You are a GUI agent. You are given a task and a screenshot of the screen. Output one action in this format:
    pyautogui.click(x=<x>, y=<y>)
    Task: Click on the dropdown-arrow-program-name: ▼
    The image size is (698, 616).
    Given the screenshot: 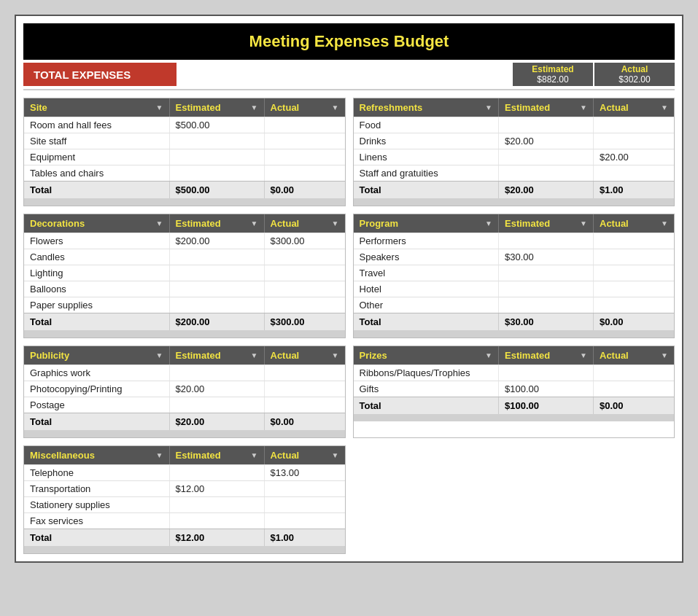 What is the action you would take?
    pyautogui.click(x=489, y=223)
    